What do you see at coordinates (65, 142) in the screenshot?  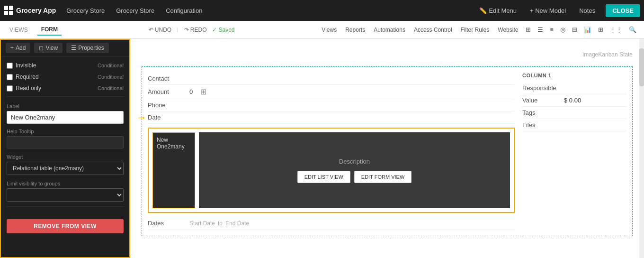 I see `help-tooltip-input` at bounding box center [65, 142].